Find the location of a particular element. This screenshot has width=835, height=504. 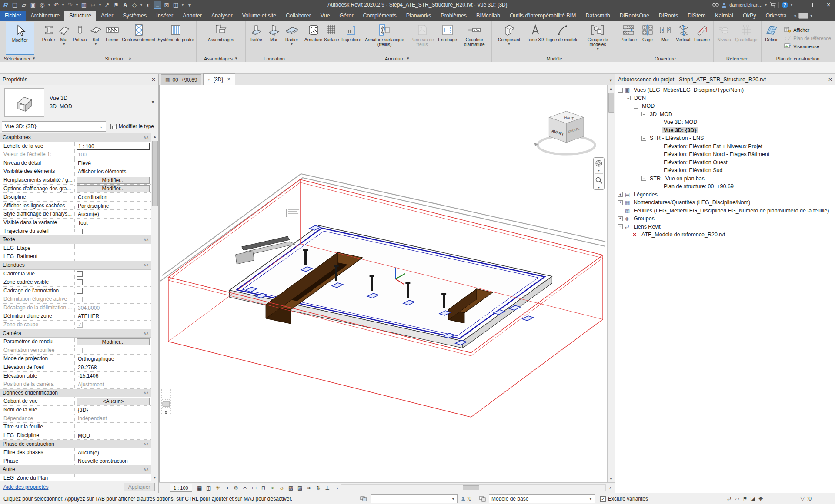

property-value-cell: Afficher les éléments Afficher les éléme… is located at coordinates (113, 171).